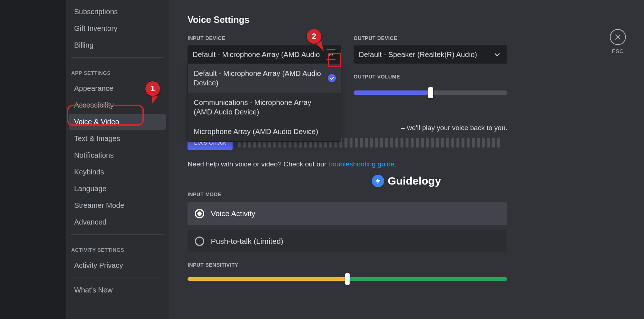  What do you see at coordinates (233, 214) in the screenshot?
I see `radio-label: Voice Activity` at bounding box center [233, 214].